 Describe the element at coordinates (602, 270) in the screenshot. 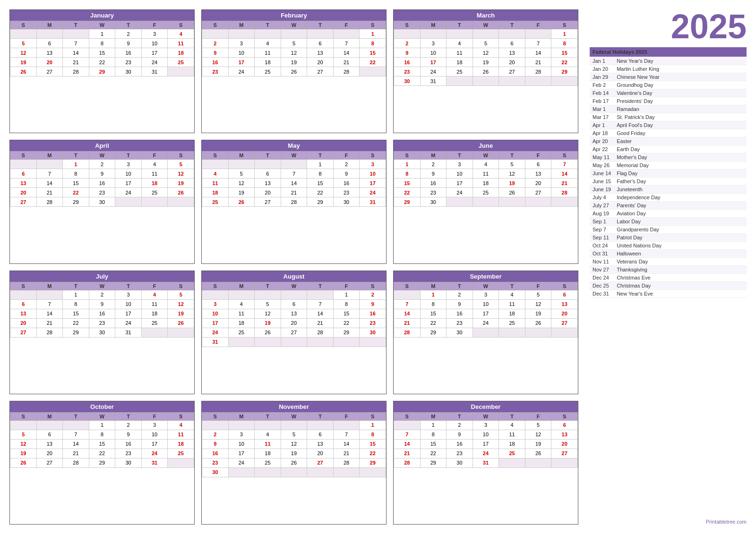

I see `holiday-date: Nov 27` at that location.